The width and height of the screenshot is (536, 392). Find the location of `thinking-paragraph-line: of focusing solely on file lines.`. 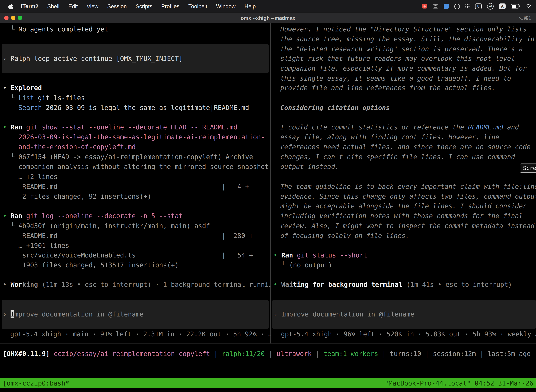

thinking-paragraph-line: of focusing solely on file lines. is located at coordinates (345, 236).